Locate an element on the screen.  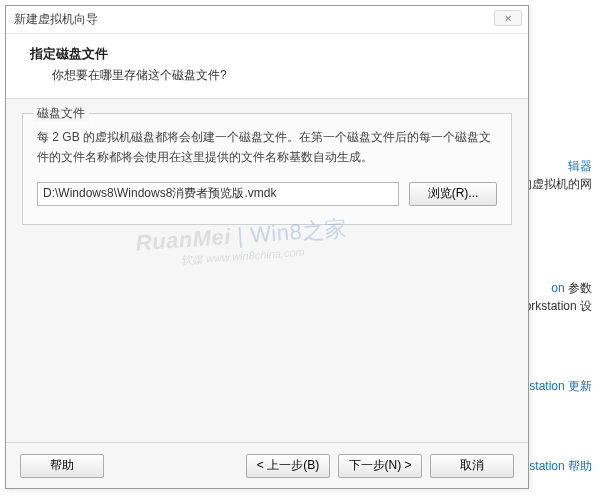
next-button: 下一步(N) > is located at coordinates (380, 466).